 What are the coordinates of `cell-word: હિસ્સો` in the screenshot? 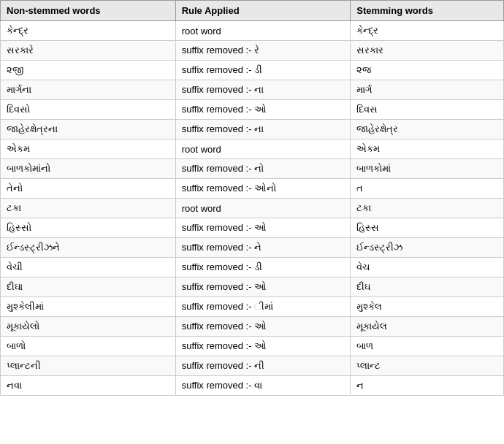 It's located at (88, 228).